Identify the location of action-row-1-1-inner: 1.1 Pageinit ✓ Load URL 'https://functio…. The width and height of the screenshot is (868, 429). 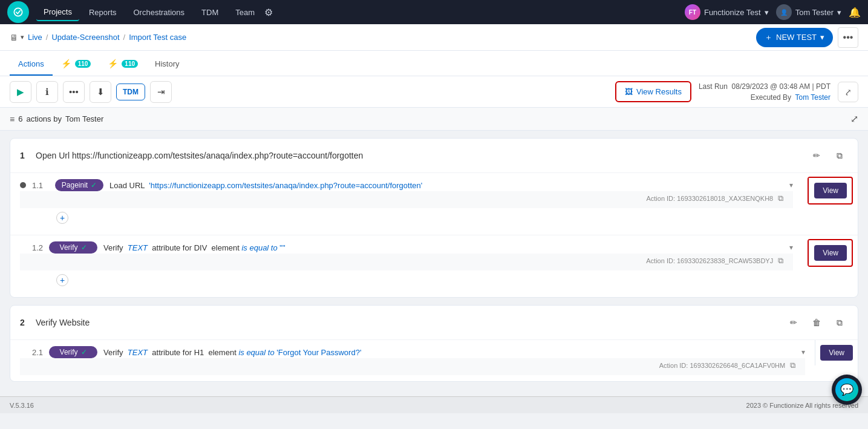
(406, 185).